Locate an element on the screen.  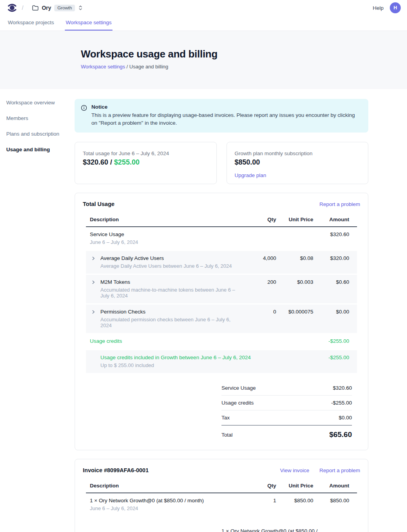
usage-table-header: Description Qty Unit Price Amount is located at coordinates (221, 220).